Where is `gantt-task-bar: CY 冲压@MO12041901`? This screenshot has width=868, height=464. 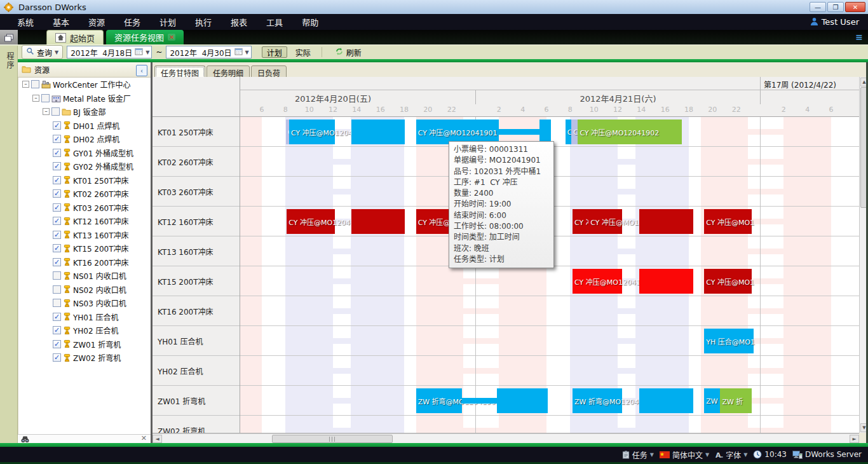 gantt-task-bar: CY 冲压@MO12041901 is located at coordinates (312, 132).